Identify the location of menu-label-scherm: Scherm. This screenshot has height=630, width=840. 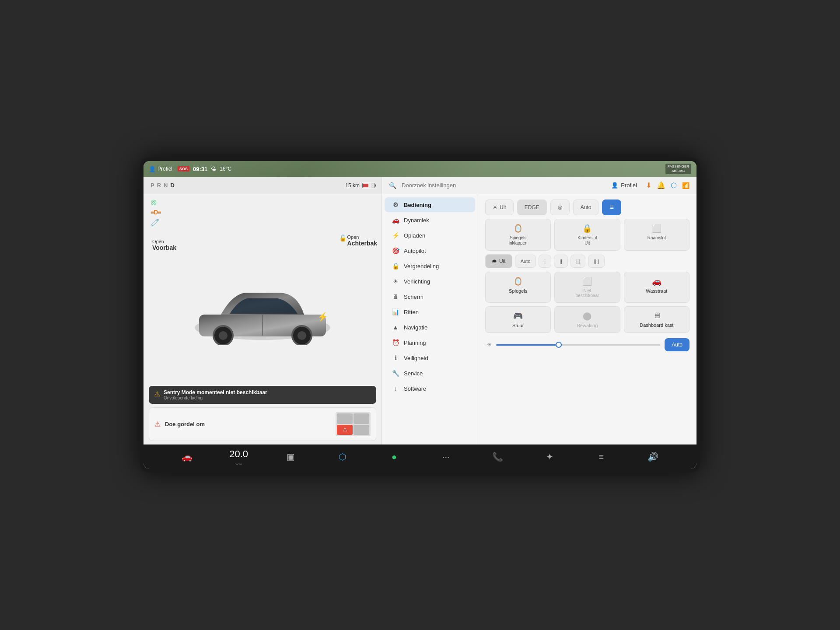
(414, 297).